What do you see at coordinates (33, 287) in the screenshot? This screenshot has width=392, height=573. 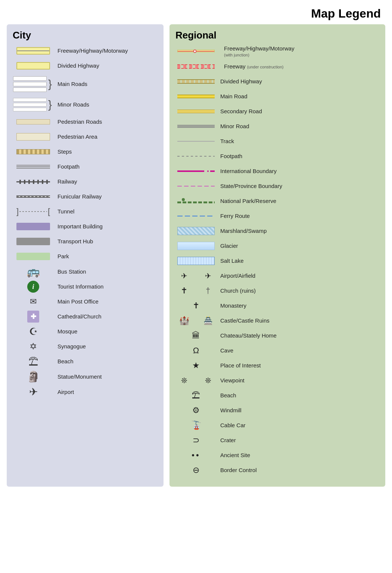 I see `info-icon: i` at bounding box center [33, 287].